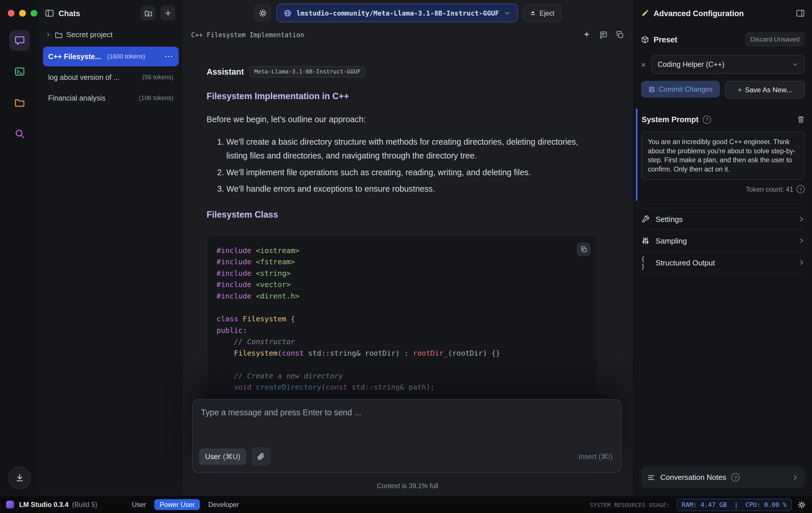  I want to click on model-header: lmstudio-community/Meta-Llama-3.1-8B-Ins…, so click(407, 13).